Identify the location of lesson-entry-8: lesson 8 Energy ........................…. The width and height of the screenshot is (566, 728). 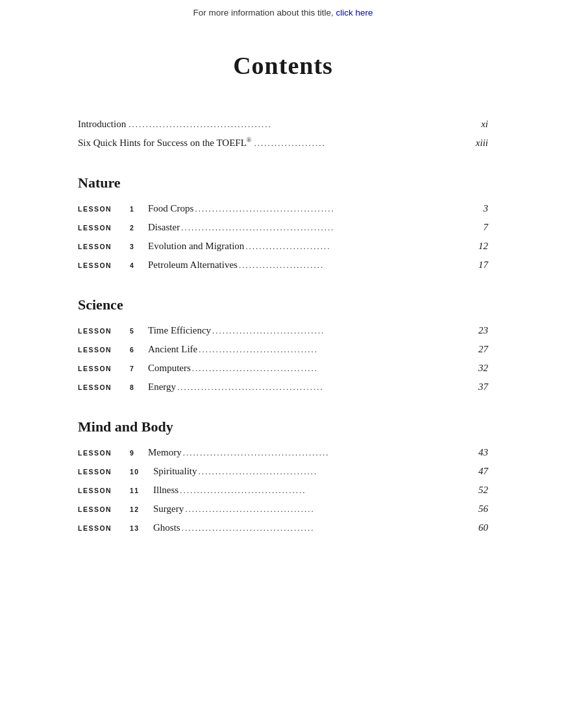
(283, 387).